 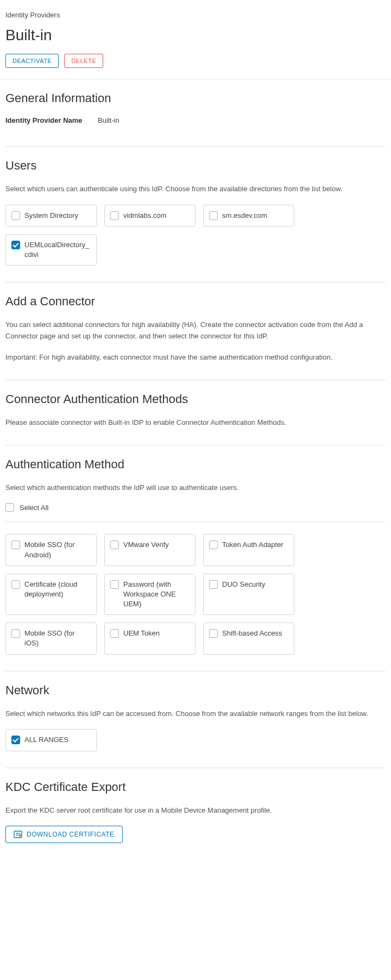 What do you see at coordinates (249, 594) in the screenshot?
I see `auth-method-card: DUO Security` at bounding box center [249, 594].